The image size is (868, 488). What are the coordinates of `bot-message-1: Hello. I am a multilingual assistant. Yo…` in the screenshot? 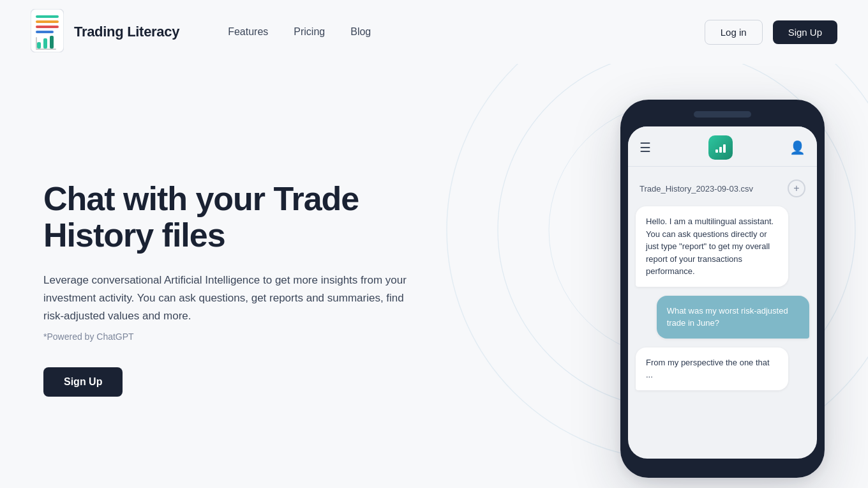 It's located at (712, 247).